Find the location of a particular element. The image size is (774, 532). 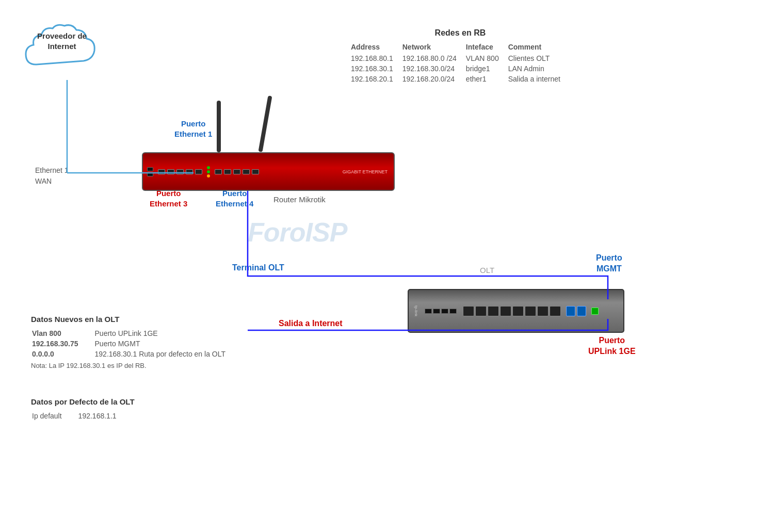

cloud-label: Proveedor de Internet is located at coordinates (62, 41).